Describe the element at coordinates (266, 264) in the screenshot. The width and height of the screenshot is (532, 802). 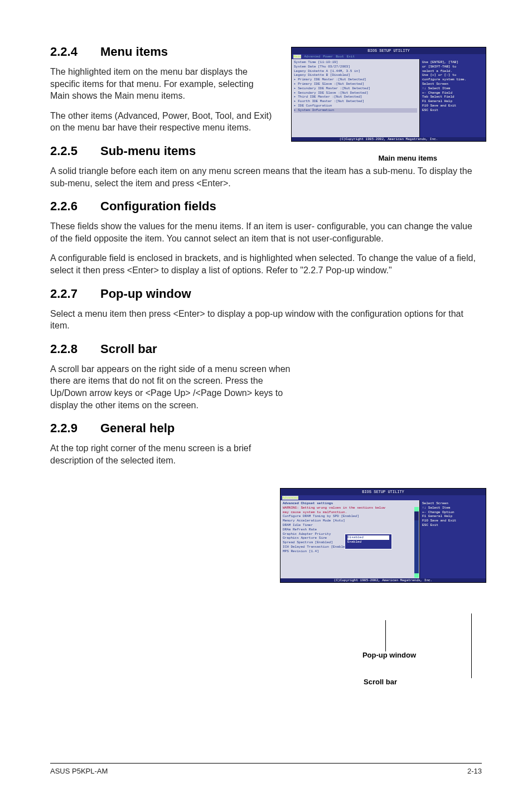
I see `para-226-2: A configurable field is enclosed in brac…` at that location.